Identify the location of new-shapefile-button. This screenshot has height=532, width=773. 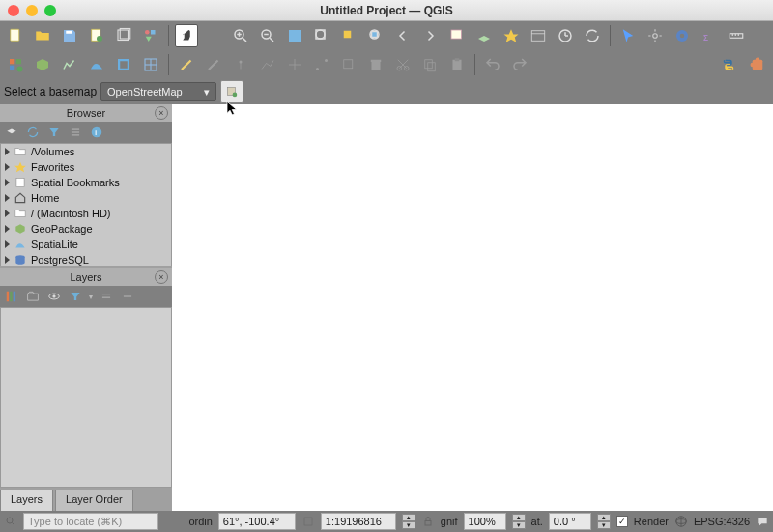
(70, 65).